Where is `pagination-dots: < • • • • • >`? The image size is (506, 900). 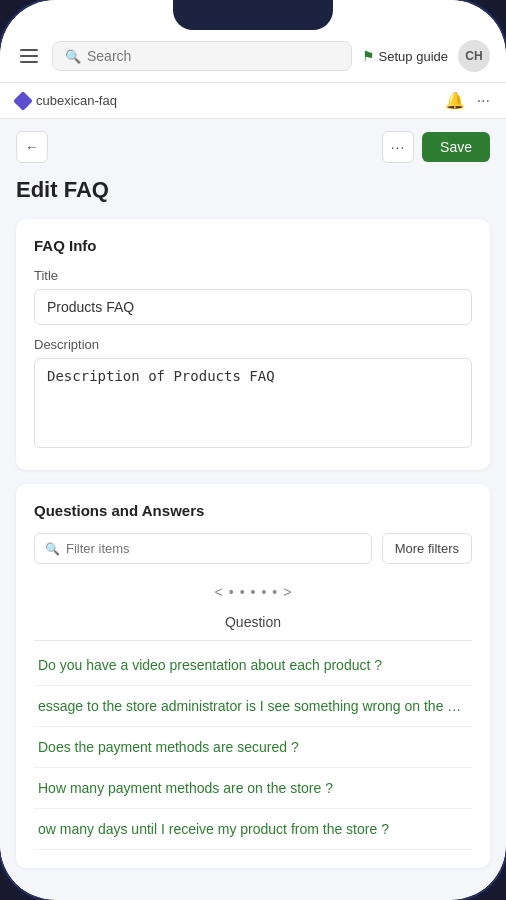 pagination-dots: < • • • • • > is located at coordinates (253, 592).